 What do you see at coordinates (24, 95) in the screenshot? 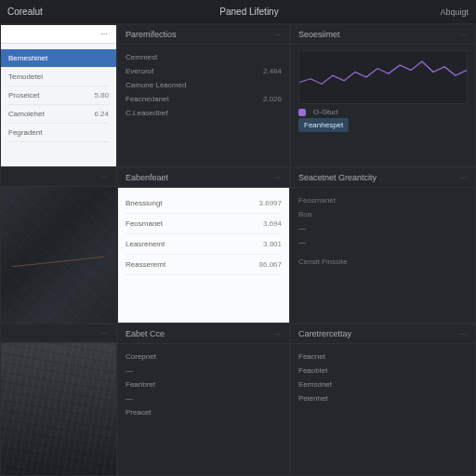
I see `item-label: Proseicet` at bounding box center [24, 95].